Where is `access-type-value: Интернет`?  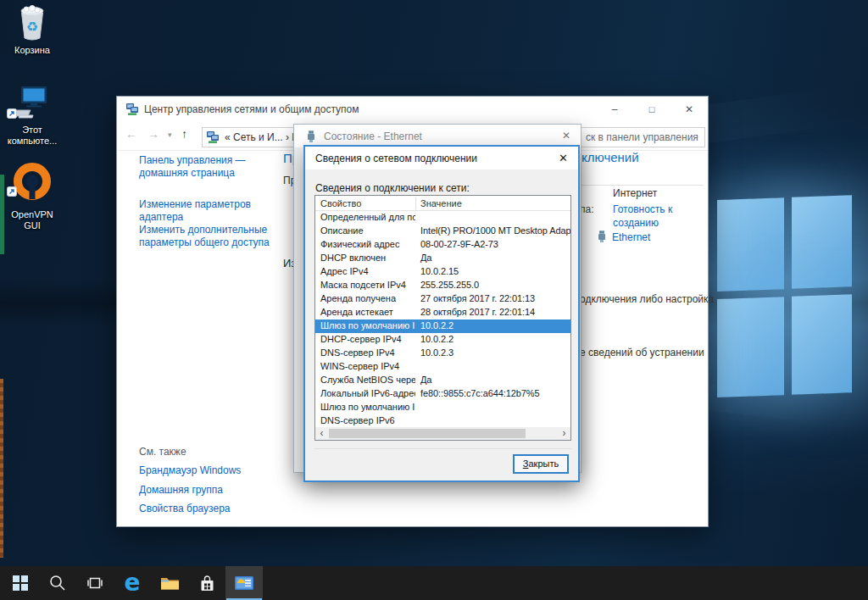
access-type-value: Интернет is located at coordinates (635, 193).